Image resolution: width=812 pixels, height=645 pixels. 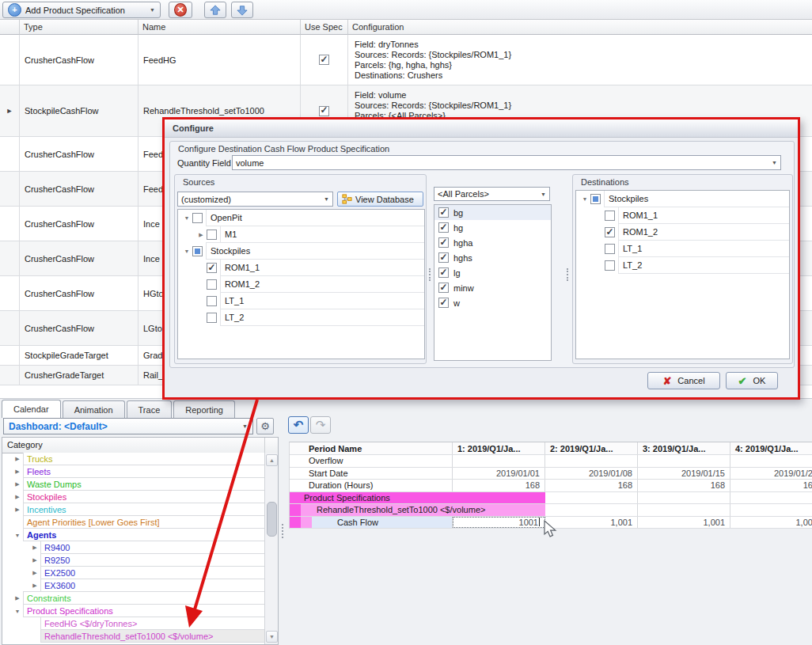 What do you see at coordinates (272, 519) in the screenshot?
I see `scrollbar-thumb` at bounding box center [272, 519].